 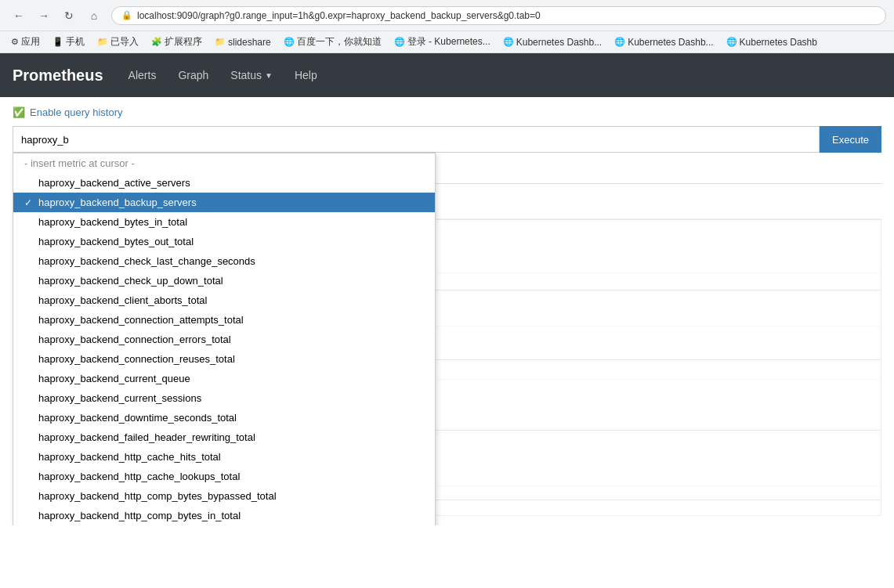 I want to click on autocomplete-placeholder: - insert metric at cursor -, so click(x=224, y=163).